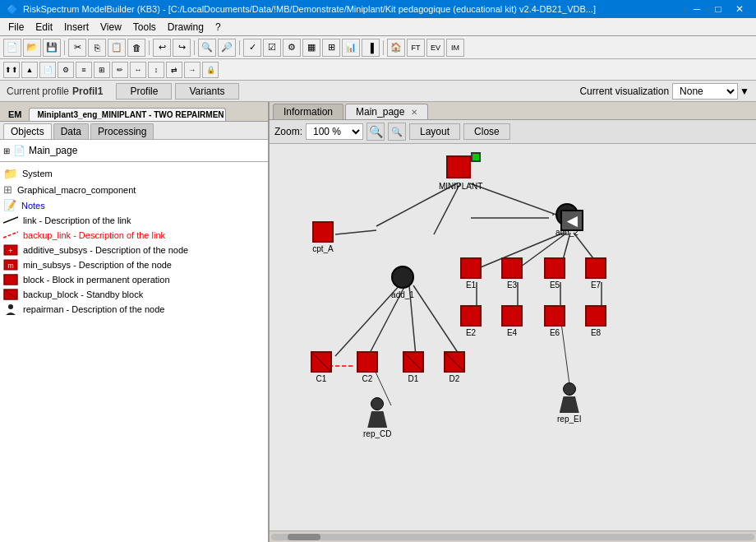 The width and height of the screenshot is (756, 542). Describe the element at coordinates (371, 48) in the screenshot. I see `bar-btn: ▐` at that location.